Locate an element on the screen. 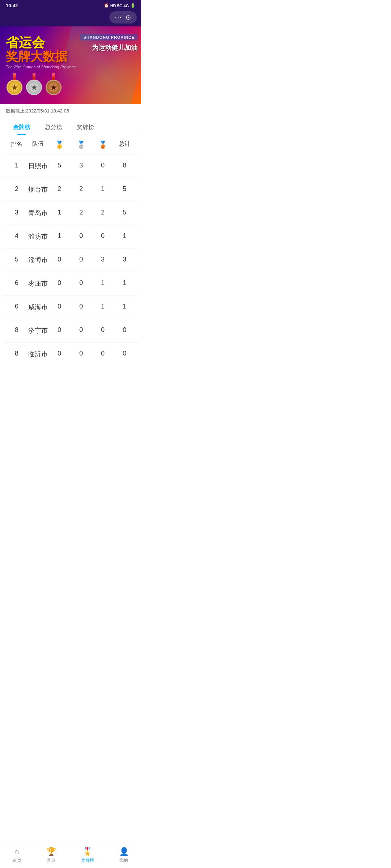 This screenshot has width=391, height=868. gold-medal-icon: 🥇 is located at coordinates (59, 145).